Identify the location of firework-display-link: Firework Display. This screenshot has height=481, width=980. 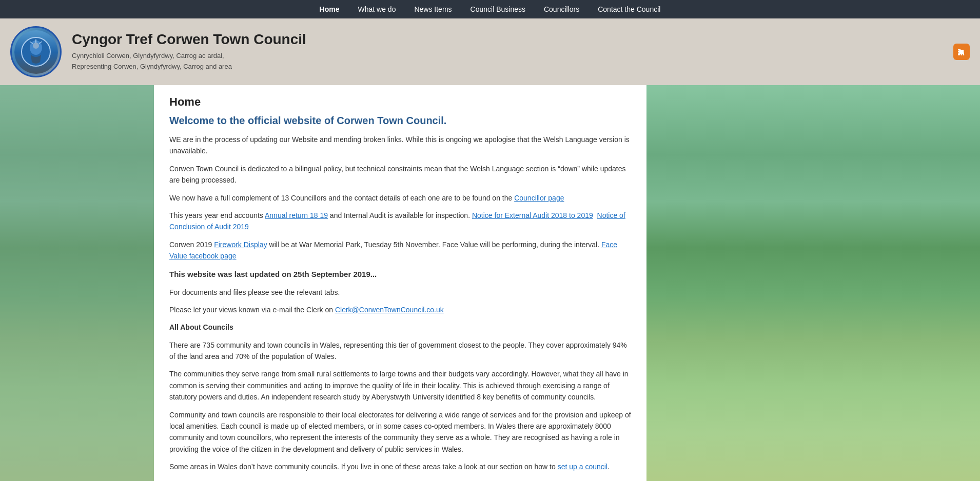
(240, 245).